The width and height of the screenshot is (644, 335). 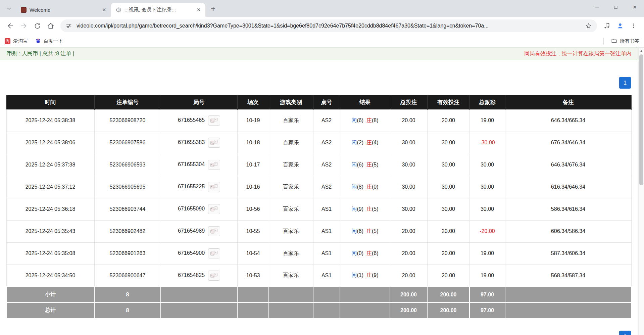 What do you see at coordinates (641, 120) in the screenshot?
I see `scrollbar-thumb` at bounding box center [641, 120].